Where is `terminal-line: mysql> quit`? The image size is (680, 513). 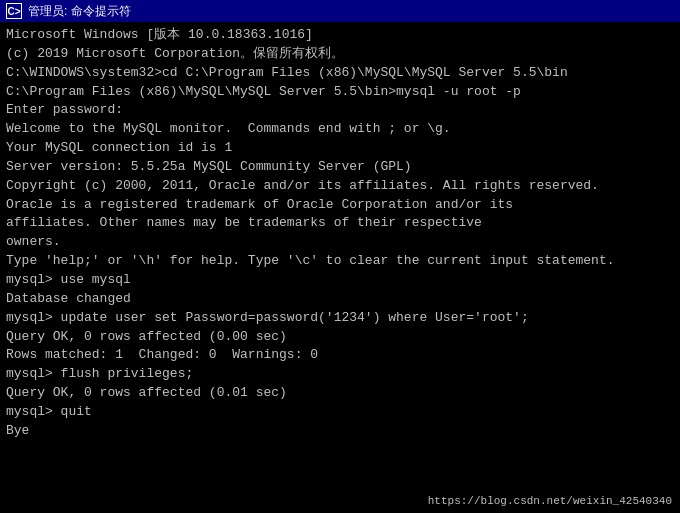 terminal-line: mysql> quit is located at coordinates (340, 412).